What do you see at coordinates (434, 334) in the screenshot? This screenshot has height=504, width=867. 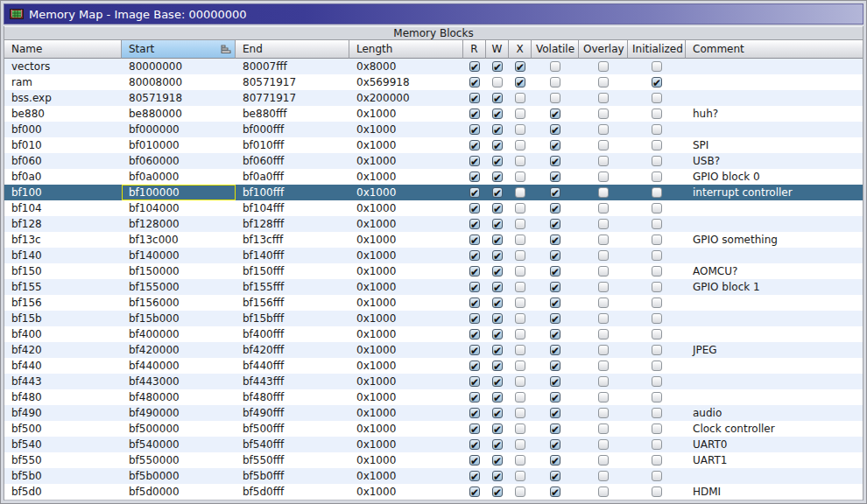 I see `table-row: bf400 bf400000 bf400fff 0x1000` at bounding box center [434, 334].